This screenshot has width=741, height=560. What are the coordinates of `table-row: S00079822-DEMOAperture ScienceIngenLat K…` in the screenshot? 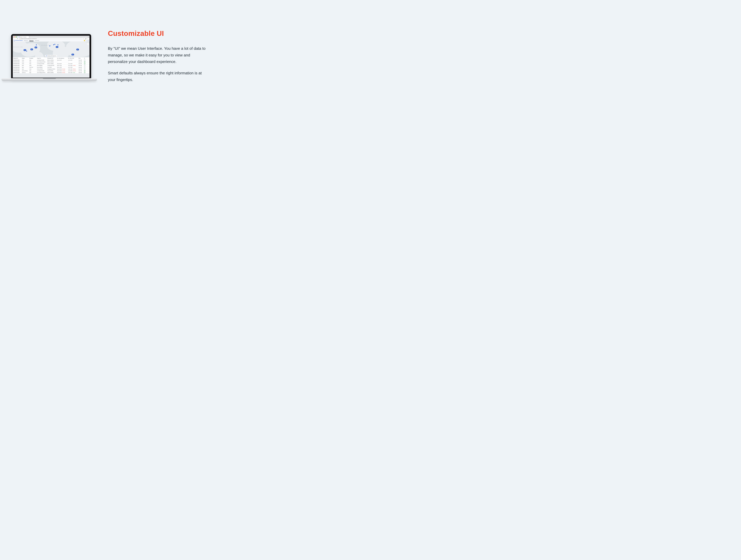 It's located at (51, 71).